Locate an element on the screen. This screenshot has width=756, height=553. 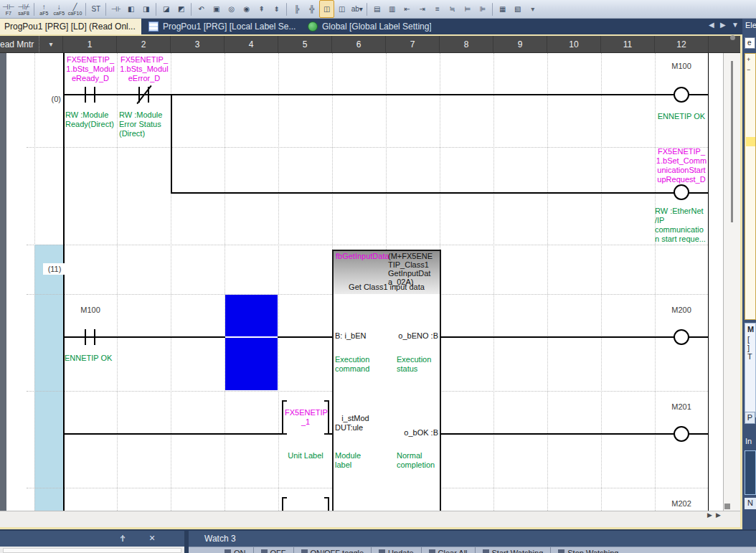
chevron-down-icon: ▾ is located at coordinates (50, 44).